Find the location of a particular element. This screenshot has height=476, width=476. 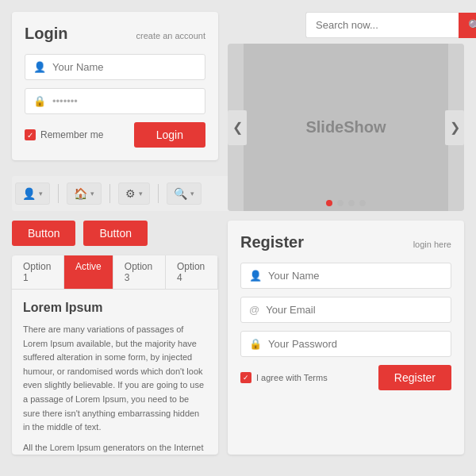

user-nav-arrow: ▾ is located at coordinates (41, 194).